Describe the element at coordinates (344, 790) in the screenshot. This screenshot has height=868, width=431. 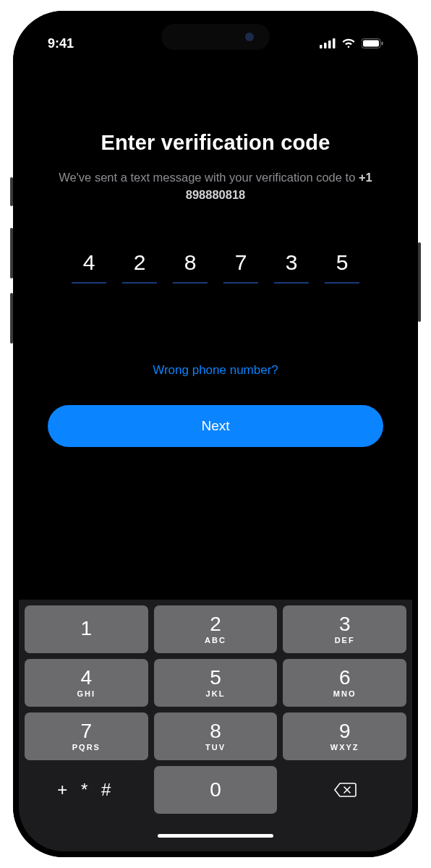
I see `keypad-key-backspace` at that location.